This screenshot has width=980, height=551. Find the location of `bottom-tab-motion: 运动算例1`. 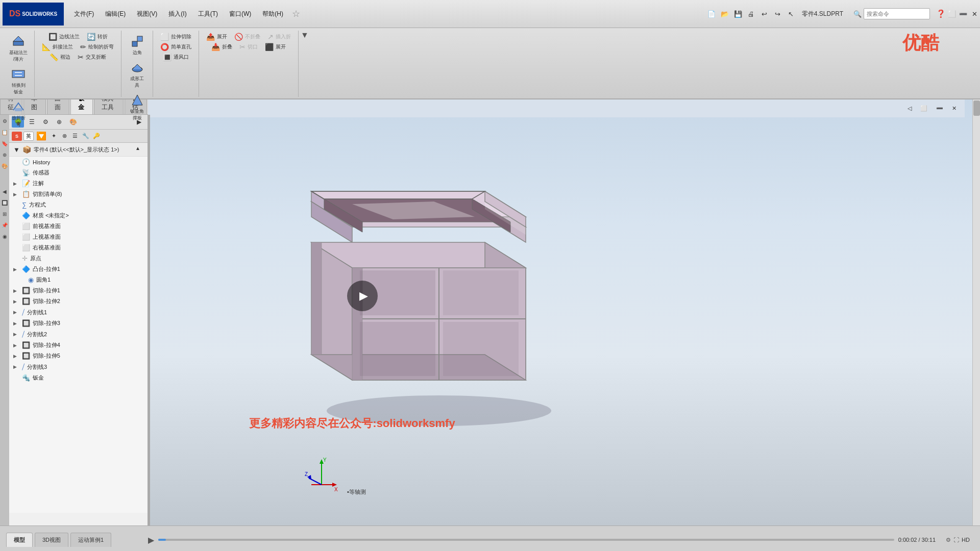

bottom-tab-motion: 运动算例1 is located at coordinates (91, 540).